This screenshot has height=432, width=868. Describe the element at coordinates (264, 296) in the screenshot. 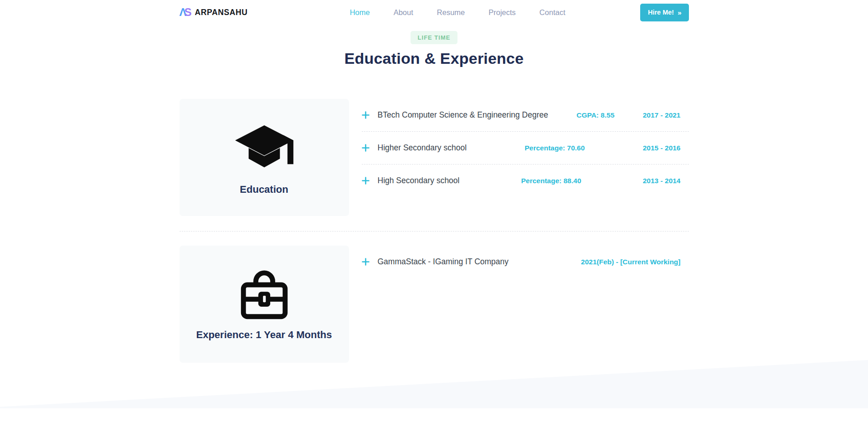

I see `briefcase-icon` at that location.